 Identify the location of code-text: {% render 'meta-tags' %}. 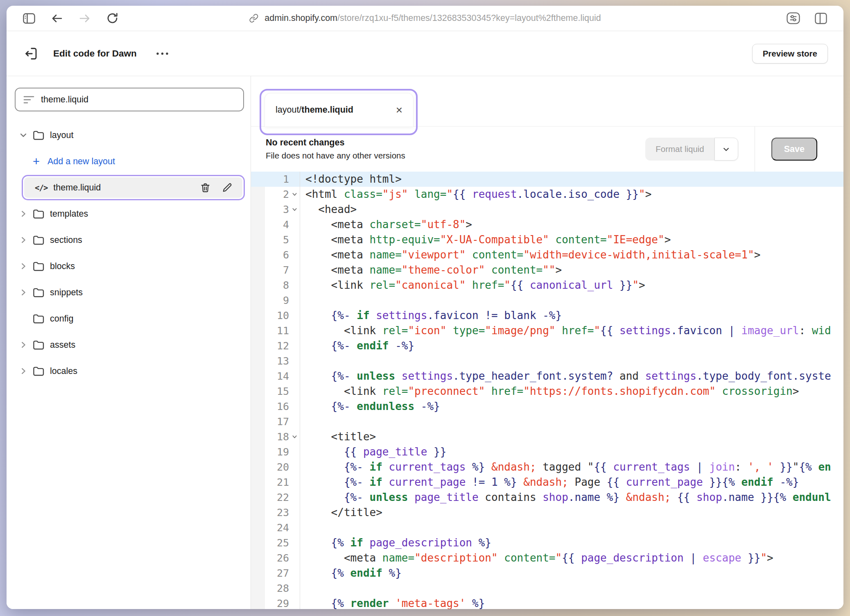
(392, 602).